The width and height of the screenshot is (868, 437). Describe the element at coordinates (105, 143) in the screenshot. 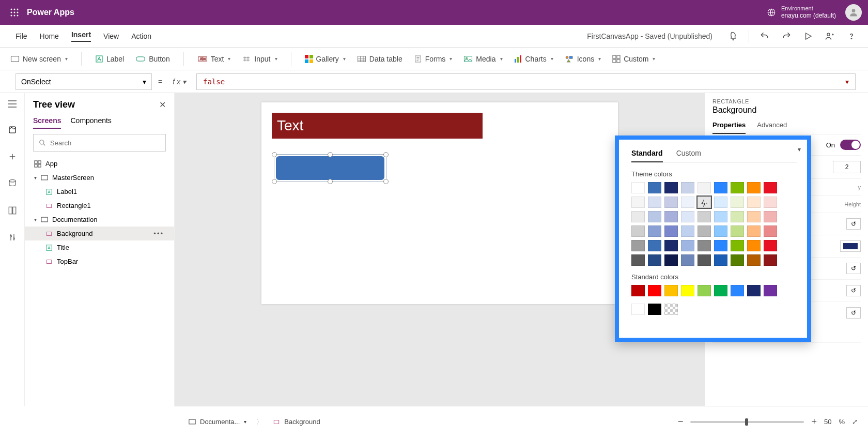

I see `search-input` at that location.